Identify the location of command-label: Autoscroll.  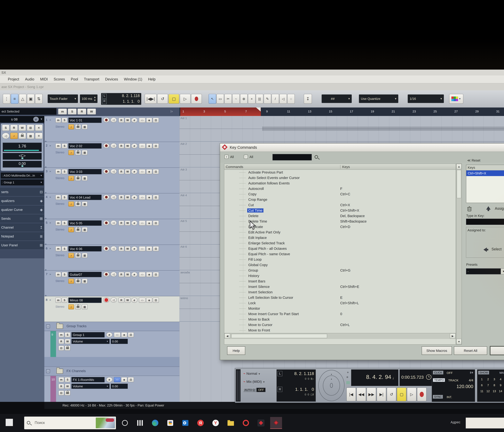
(256, 189).